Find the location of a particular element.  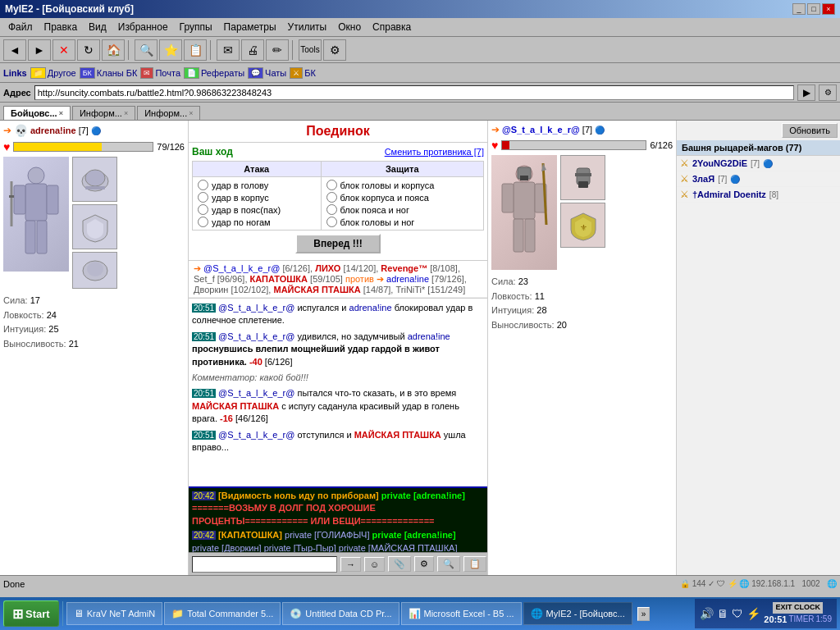

user-2-name: †Admiral Doenitz is located at coordinates (729, 194).